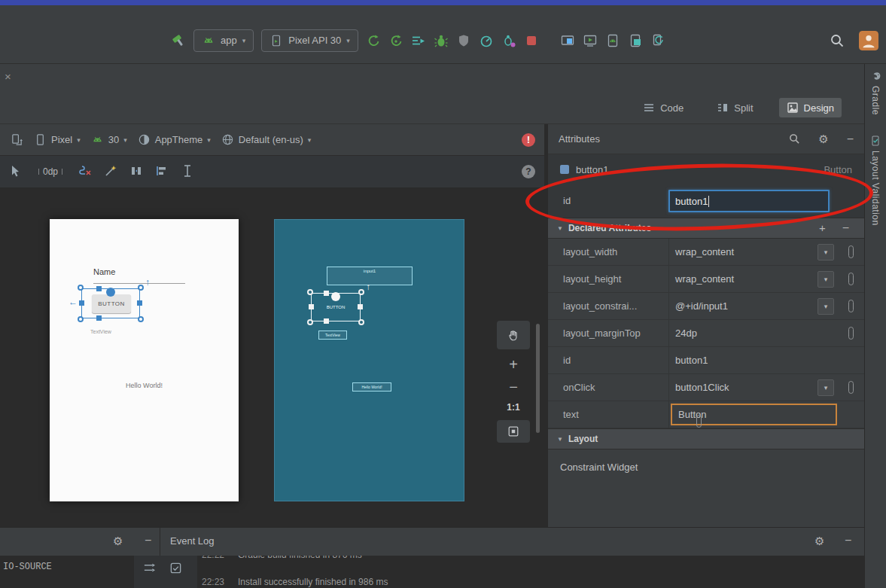  Describe the element at coordinates (531, 41) in the screenshot. I see `stop-icon` at that location.